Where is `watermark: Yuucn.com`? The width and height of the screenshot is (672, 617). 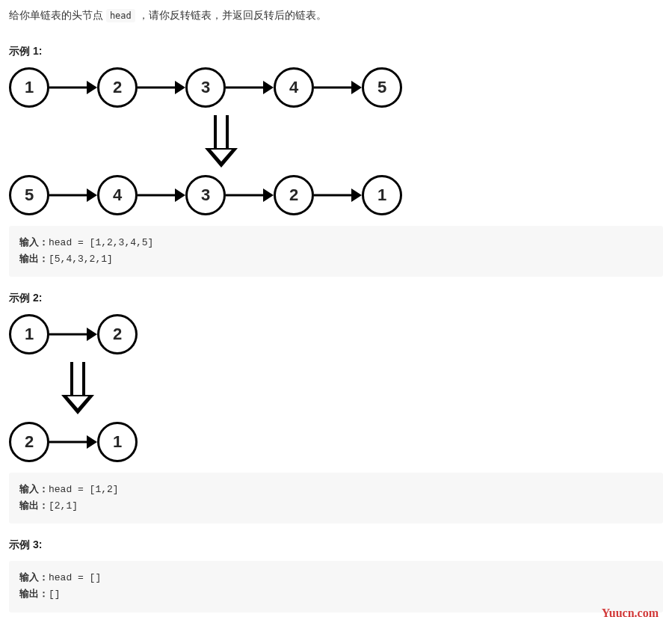
watermark: Yuucn.com is located at coordinates (630, 612).